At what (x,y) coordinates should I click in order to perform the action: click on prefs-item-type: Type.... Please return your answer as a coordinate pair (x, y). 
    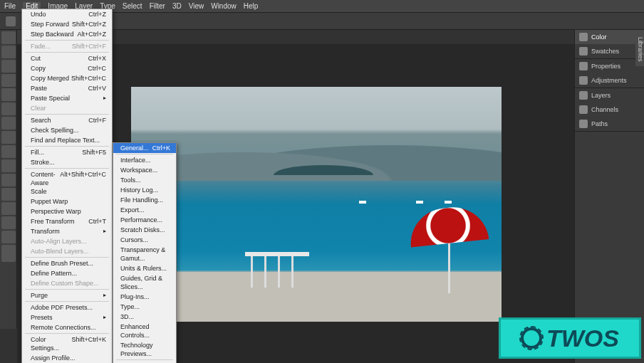
    Looking at the image, I should click on (145, 307).